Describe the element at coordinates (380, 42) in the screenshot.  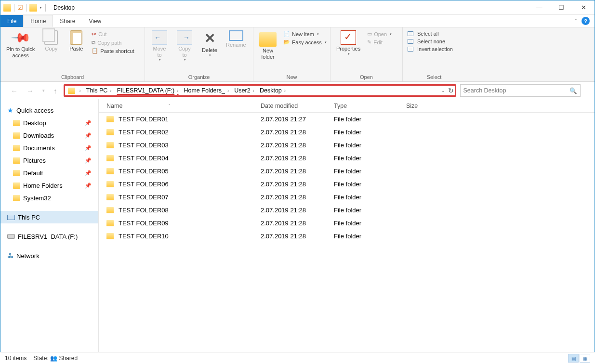
I see `edit-button: ✎Edit` at that location.